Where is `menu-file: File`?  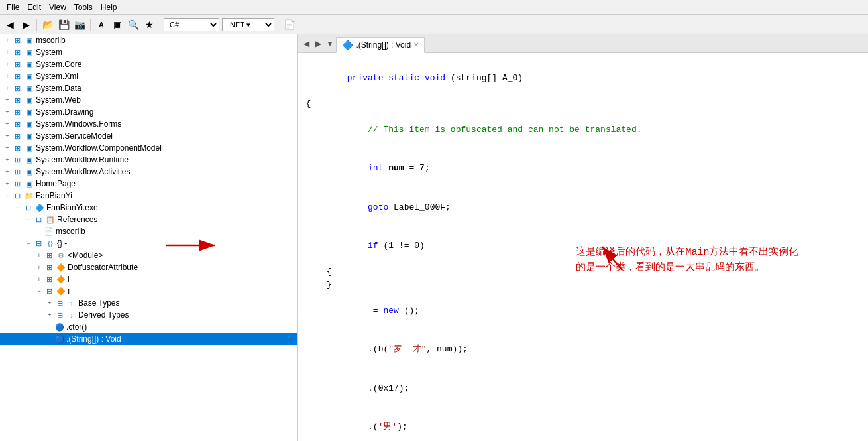
menu-file: File is located at coordinates (13, 7).